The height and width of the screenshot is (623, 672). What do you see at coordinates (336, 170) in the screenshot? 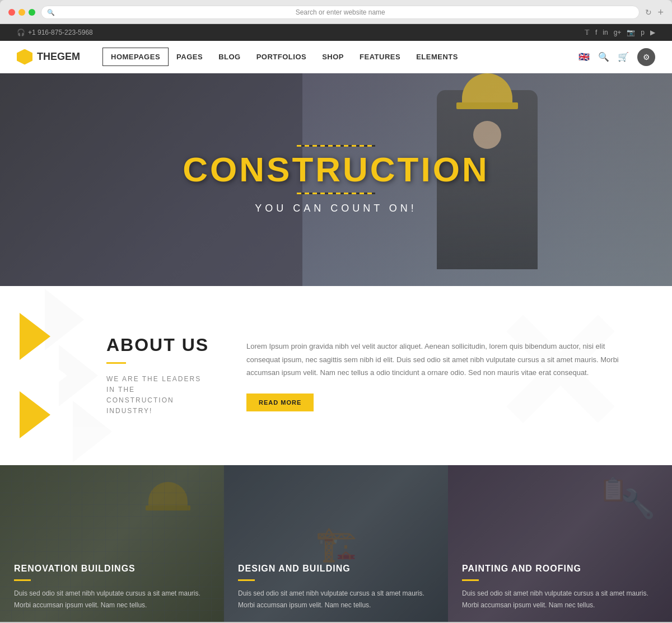
I see `hero-title: CONSTRUCTION` at bounding box center [336, 170].